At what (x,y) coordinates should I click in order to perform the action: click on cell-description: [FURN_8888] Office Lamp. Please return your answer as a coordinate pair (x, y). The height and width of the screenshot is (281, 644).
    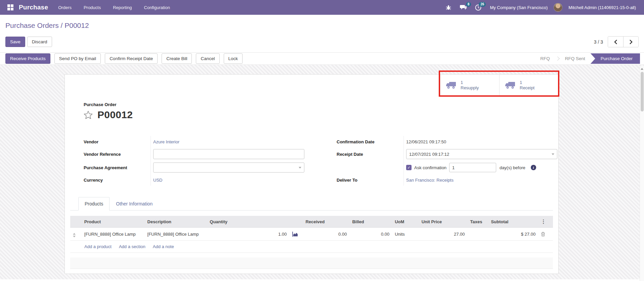
    Looking at the image, I should click on (176, 234).